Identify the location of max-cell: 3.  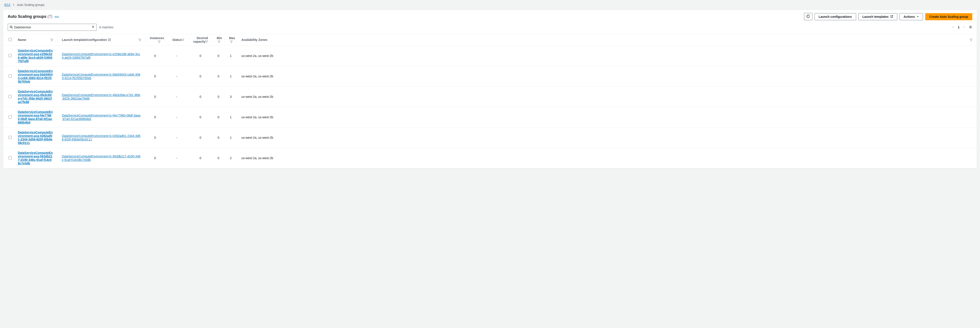
(231, 97).